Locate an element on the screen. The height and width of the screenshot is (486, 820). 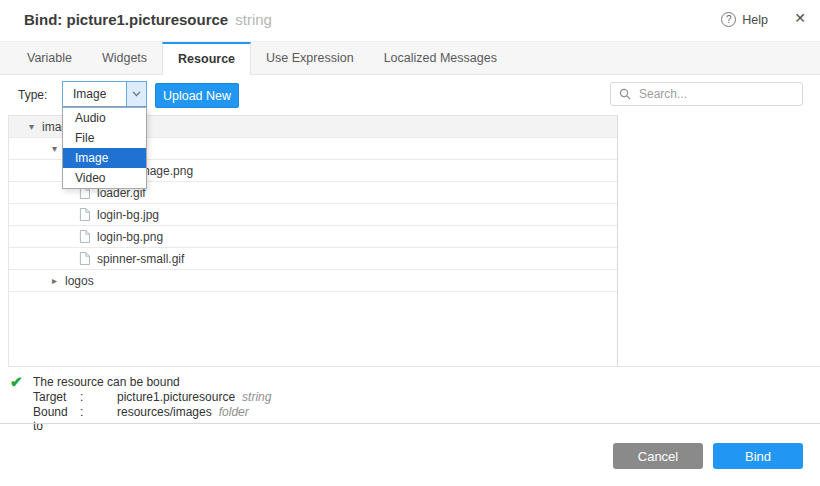
close-icon is located at coordinates (800, 18).